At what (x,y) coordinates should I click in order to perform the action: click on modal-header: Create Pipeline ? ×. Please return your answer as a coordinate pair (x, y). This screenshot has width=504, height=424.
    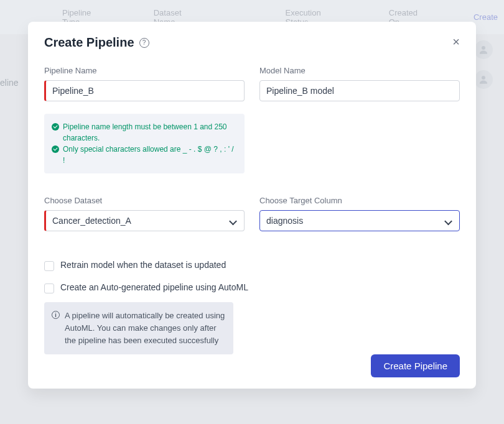
    Looking at the image, I should click on (252, 42).